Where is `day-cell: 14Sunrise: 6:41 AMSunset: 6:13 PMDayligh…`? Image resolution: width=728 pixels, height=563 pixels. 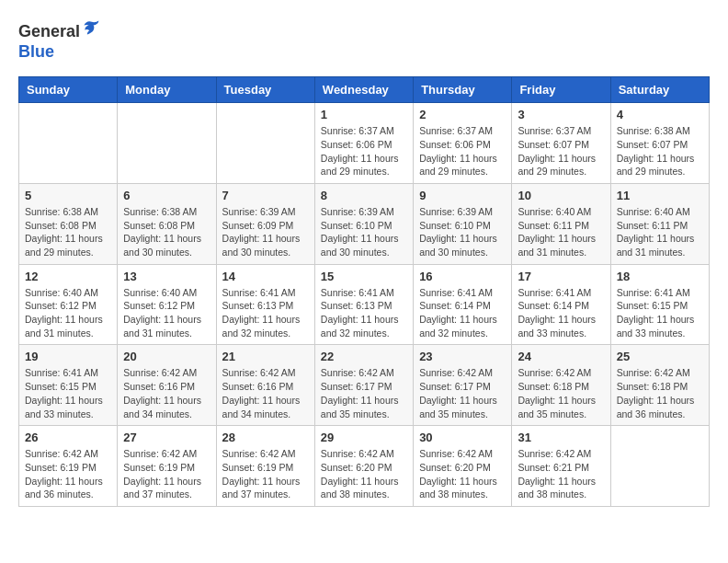 day-cell: 14Sunrise: 6:41 AMSunset: 6:13 PMDayligh… is located at coordinates (265, 304).